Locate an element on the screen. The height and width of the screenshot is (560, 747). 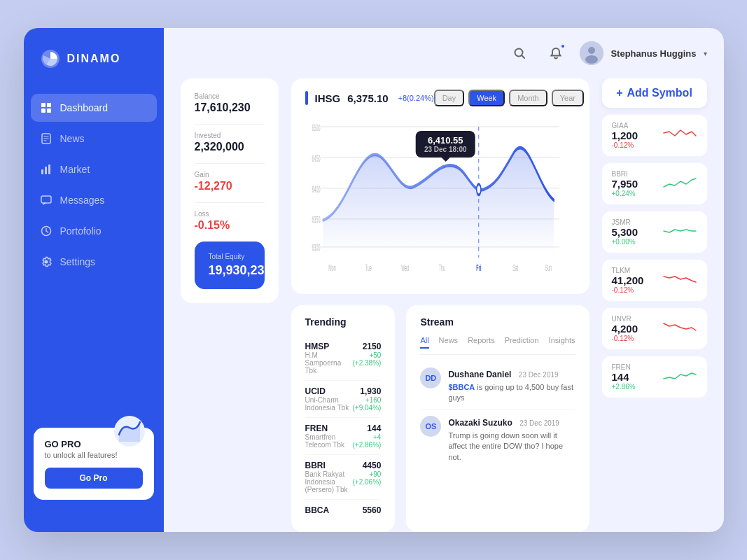
price-bbri: 4450 is located at coordinates (367, 465).